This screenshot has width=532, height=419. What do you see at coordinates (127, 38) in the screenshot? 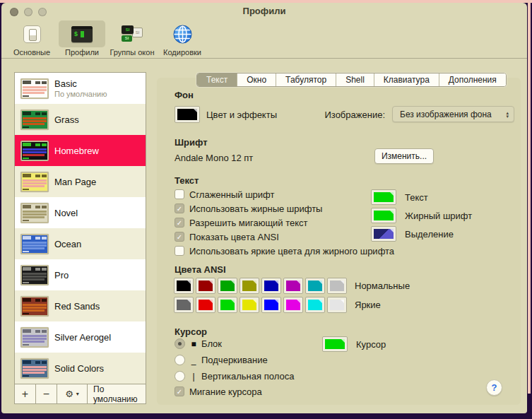
I see `window-thumb-green: SI` at bounding box center [127, 38].